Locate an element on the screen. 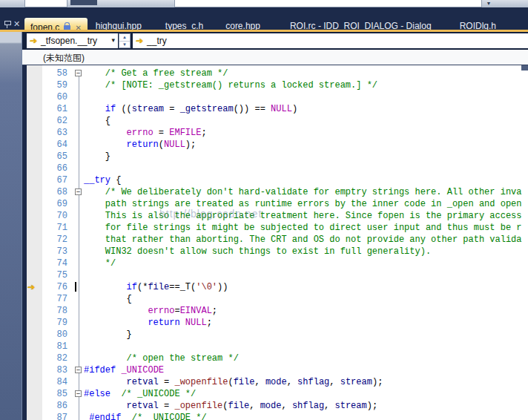  toolbar-combo-partial is located at coordinates (46, 4).